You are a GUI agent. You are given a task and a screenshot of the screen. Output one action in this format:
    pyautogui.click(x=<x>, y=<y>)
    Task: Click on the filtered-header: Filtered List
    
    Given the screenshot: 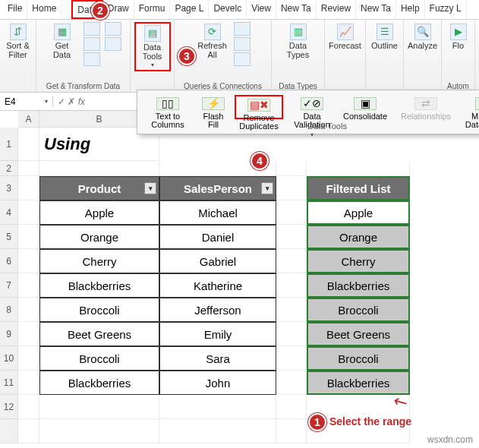 What is the action you would take?
    pyautogui.click(x=358, y=188)
    